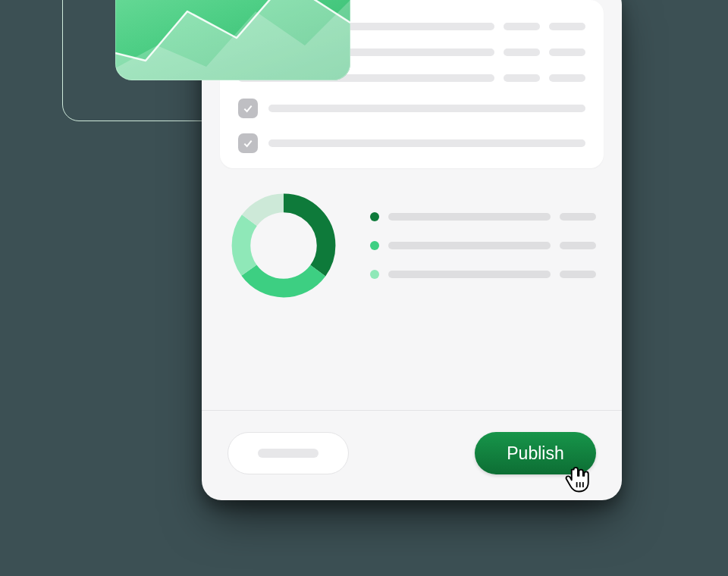  Describe the element at coordinates (535, 453) in the screenshot. I see `publish-button-label: Publish` at that location.